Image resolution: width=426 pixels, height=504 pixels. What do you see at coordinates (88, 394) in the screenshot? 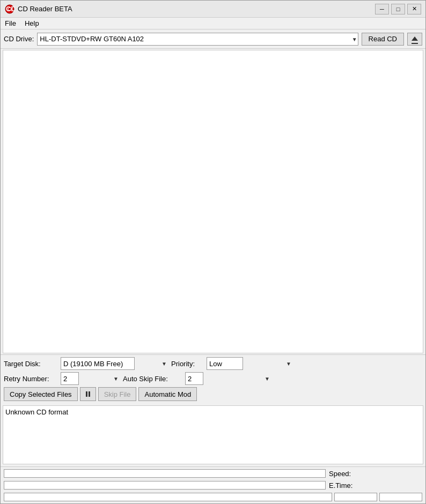
I see `pause-icon` at bounding box center [88, 394].